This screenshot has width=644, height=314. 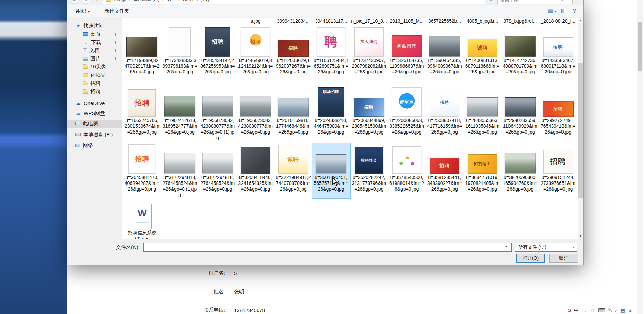 What do you see at coordinates (531, 258) in the screenshot?
I see `open-button: 打开(O)` at bounding box center [531, 258].